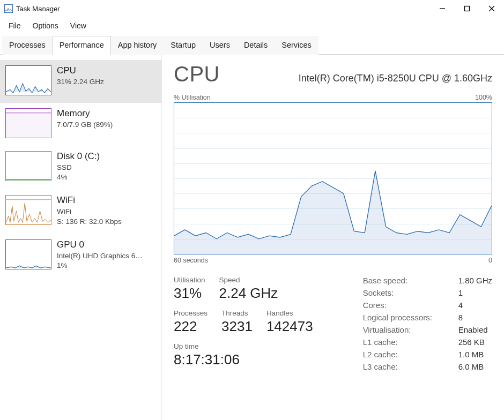 The image size is (504, 420). What do you see at coordinates (243, 355) in the screenshot?
I see `stat-uptime: Up time 8:17:31:06` at bounding box center [243, 355].